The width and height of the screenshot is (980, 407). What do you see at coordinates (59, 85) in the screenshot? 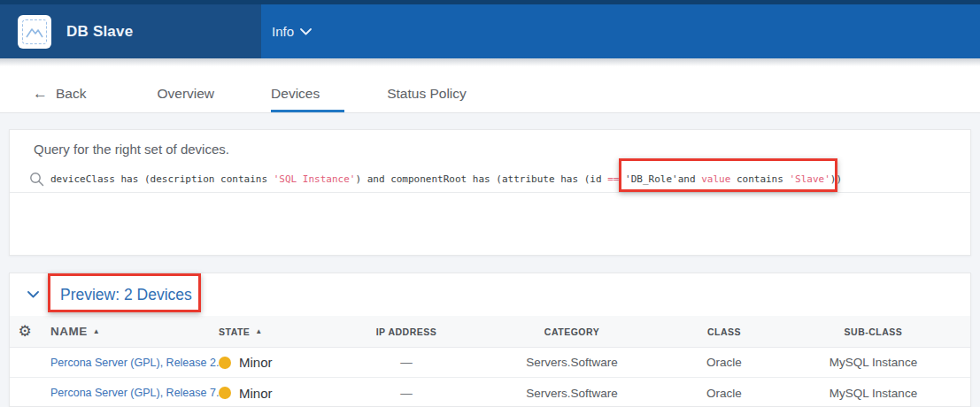
I see `back-button: ← Back` at bounding box center [59, 85].